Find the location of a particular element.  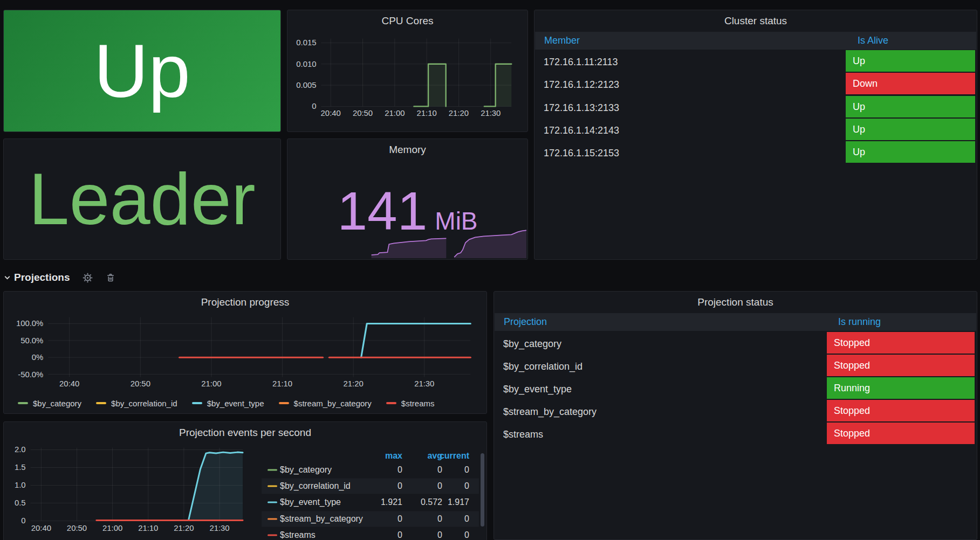

memory-value-unit: MiB is located at coordinates (456, 221).